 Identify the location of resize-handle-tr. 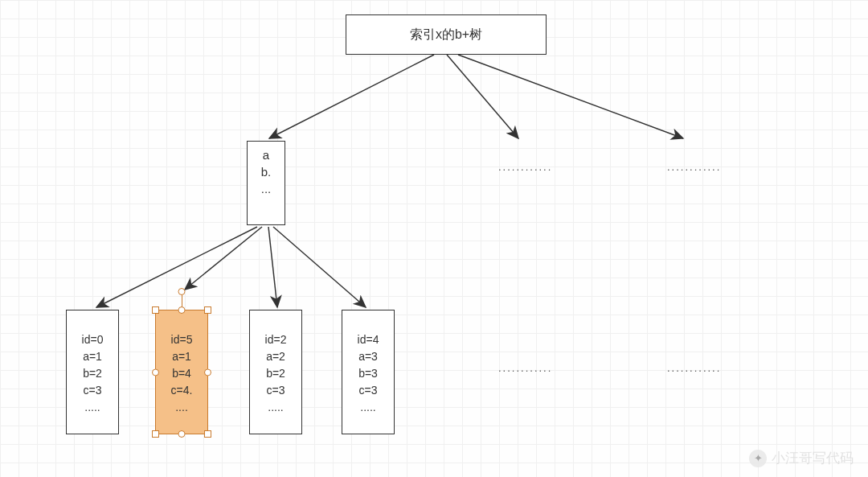
(207, 310).